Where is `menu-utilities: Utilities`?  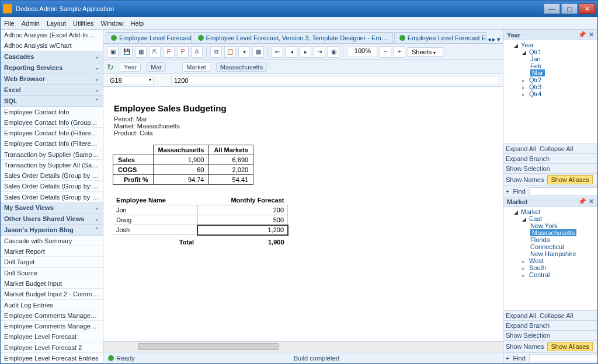 menu-utilities: Utilities is located at coordinates (83, 23).